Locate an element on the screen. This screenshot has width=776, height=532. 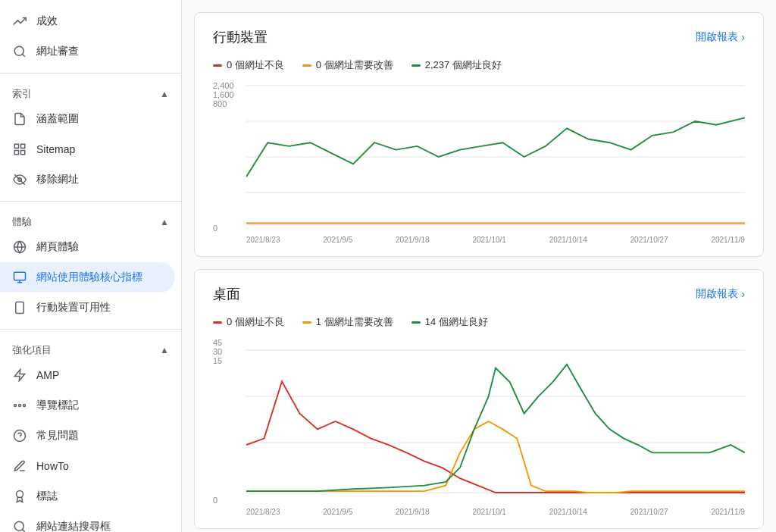
sidebar-item-core-web-vitals: 網站使用體驗核心指標 is located at coordinates (88, 277).